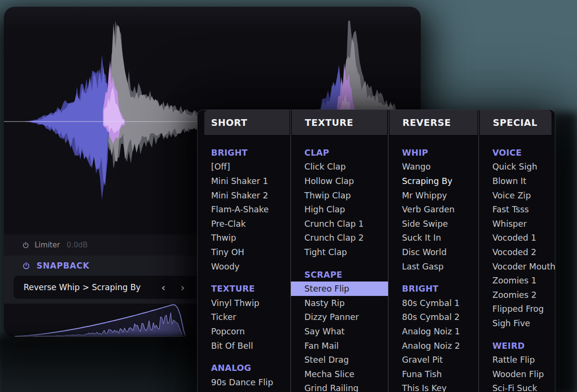 This screenshot has width=577, height=392. I want to click on menu-item: Ticker, so click(244, 318).